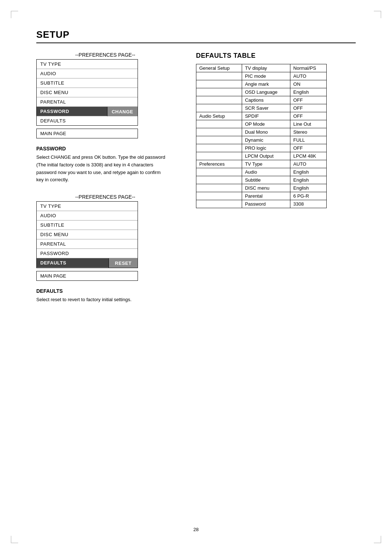 This screenshot has width=392, height=554. Describe the element at coordinates (87, 216) in the screenshot. I see `menu-item-audio-2: AUDIO` at that location.